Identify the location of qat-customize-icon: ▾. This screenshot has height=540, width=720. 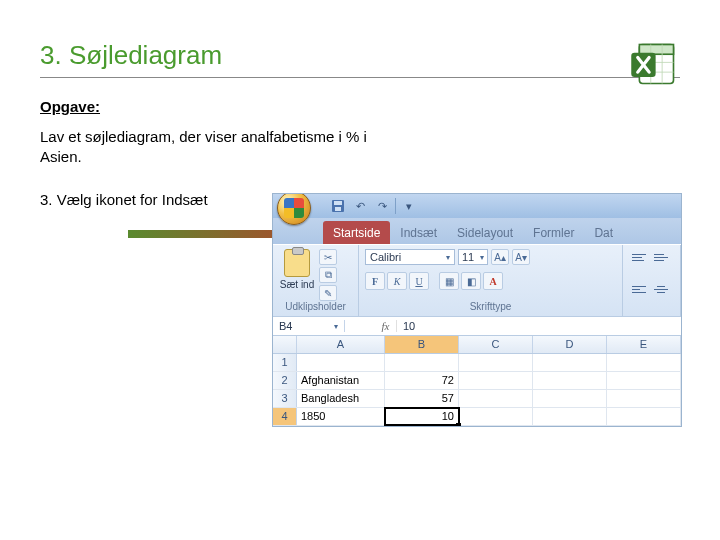
(409, 206).